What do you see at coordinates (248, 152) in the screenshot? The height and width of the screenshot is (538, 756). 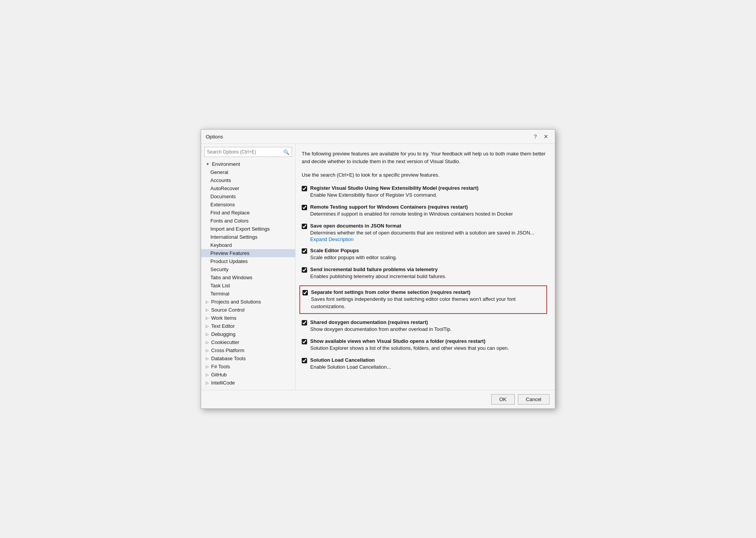 I see `search-box: 🔍` at bounding box center [248, 152].